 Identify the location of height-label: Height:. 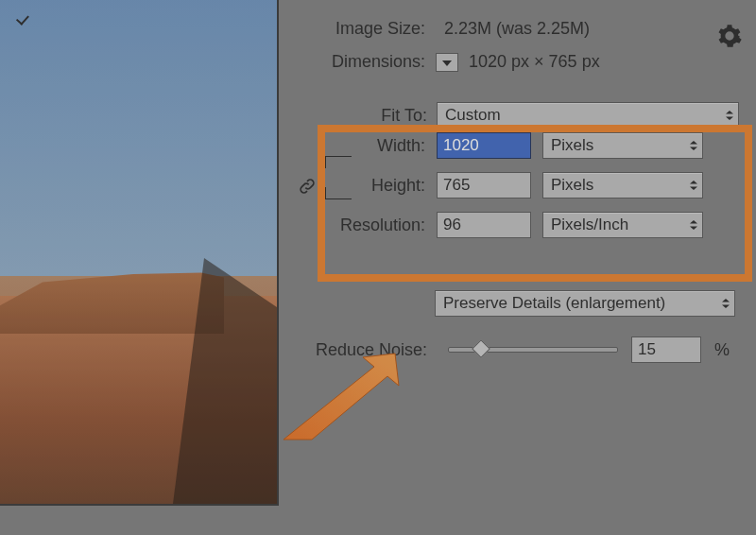
(359, 185).